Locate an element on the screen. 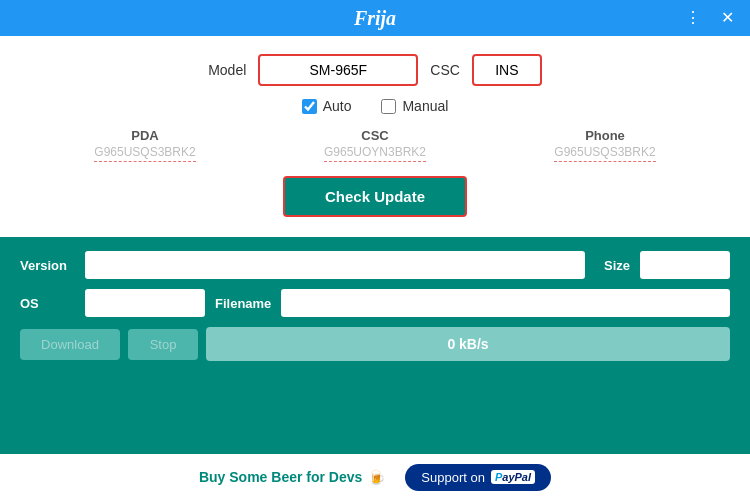 This screenshot has height=500, width=750. auto-checkbox is located at coordinates (310, 106).